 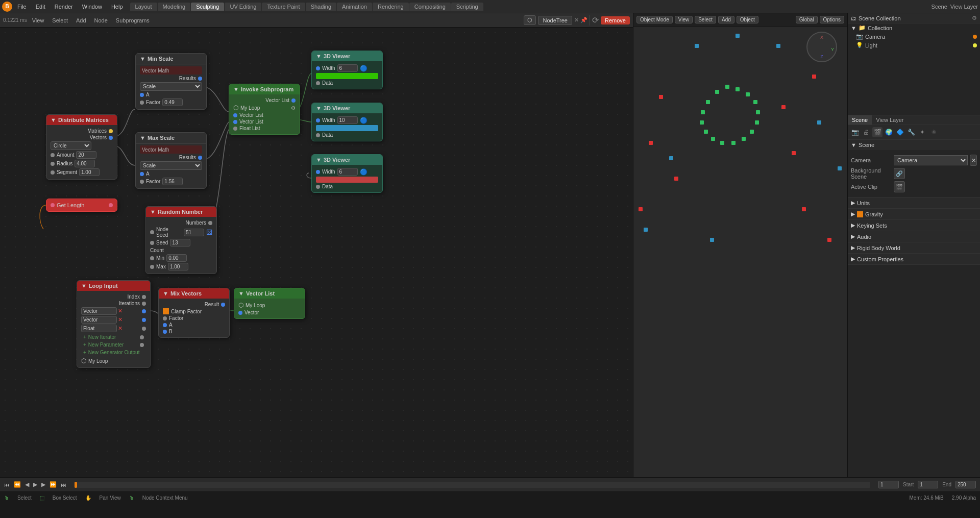 I want to click on in3-socket, so click(x=235, y=129).